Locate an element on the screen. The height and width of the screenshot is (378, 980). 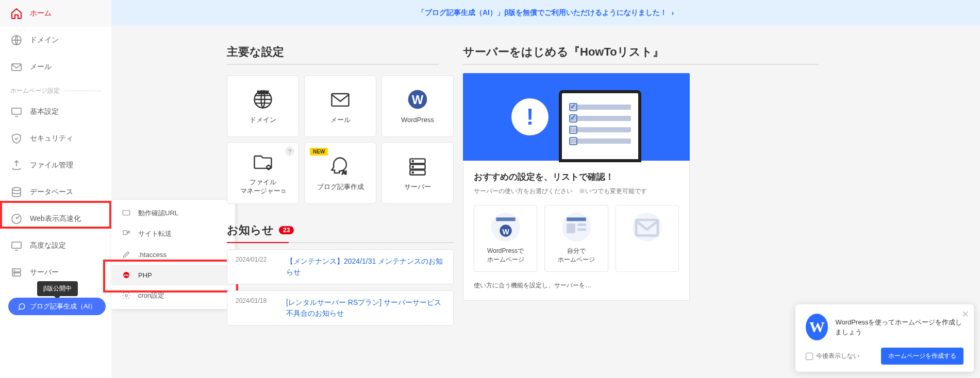
folder-gear-icon is located at coordinates (263, 162).